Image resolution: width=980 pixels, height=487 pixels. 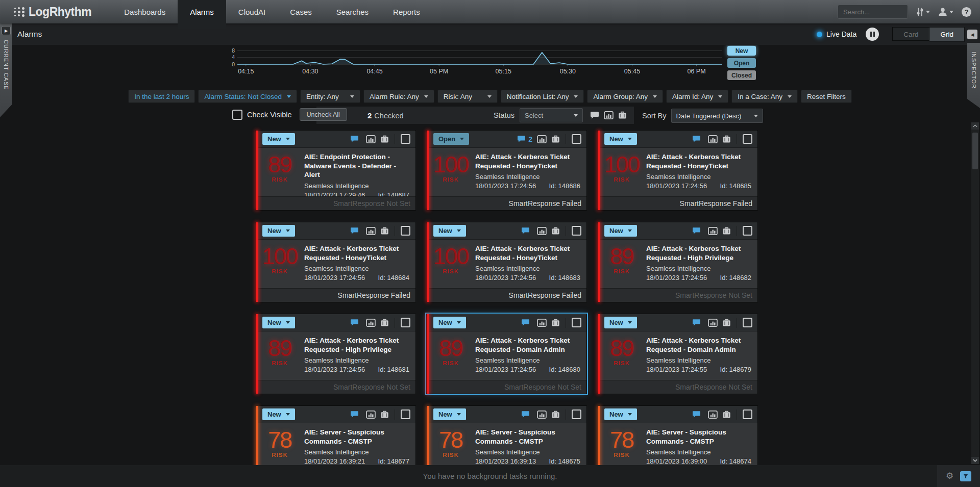 What do you see at coordinates (697, 96) in the screenshot?
I see `filter-alarm-id-any: Alarm Id: Any` at bounding box center [697, 96].